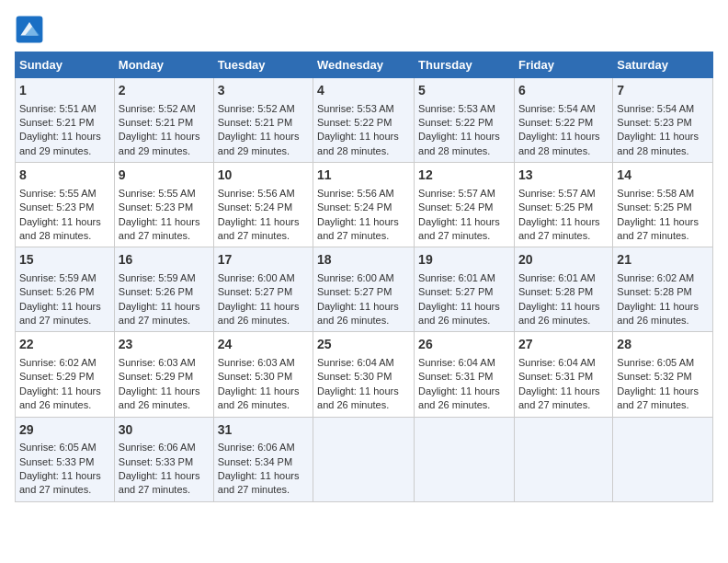 This screenshot has height=563, width=728. I want to click on column-header-wednesday: Wednesday, so click(364, 65).